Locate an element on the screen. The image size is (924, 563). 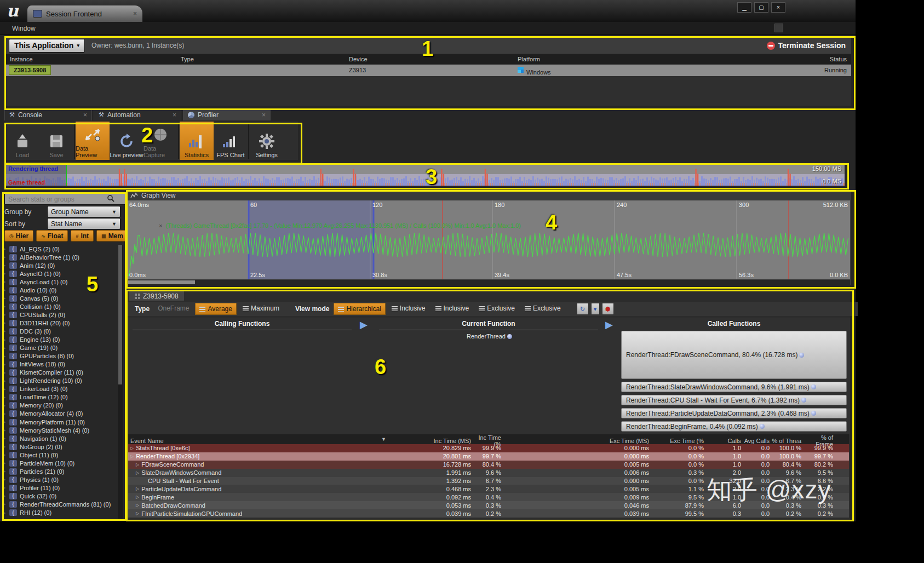
tab-console: ⚒ Console × is located at coordinates (48, 114).